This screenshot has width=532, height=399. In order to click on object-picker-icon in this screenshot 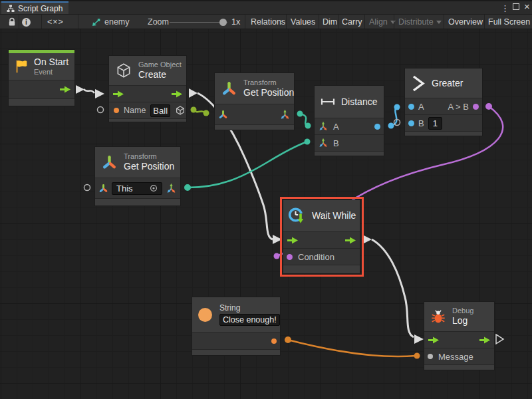, I will do `click(154, 188)`.